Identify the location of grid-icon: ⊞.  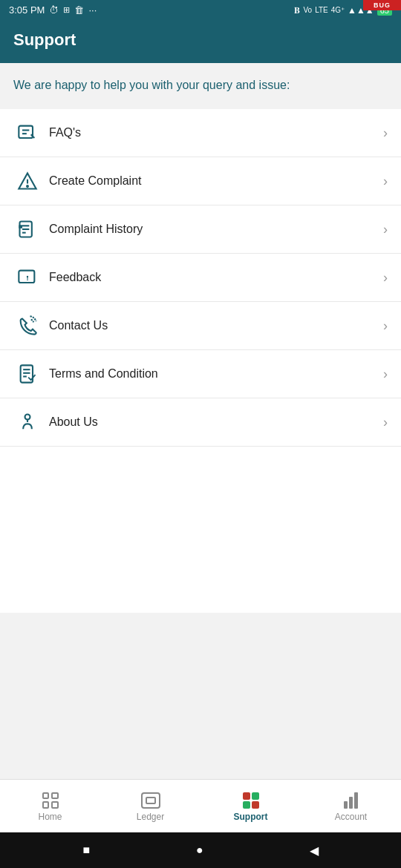
(67, 10).